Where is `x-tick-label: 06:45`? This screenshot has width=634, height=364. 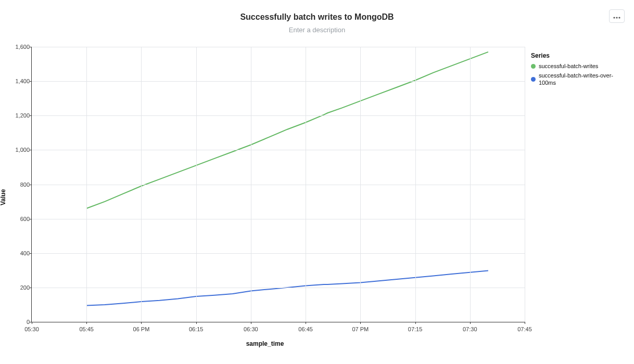
x-tick-label: 06:45 is located at coordinates (306, 329).